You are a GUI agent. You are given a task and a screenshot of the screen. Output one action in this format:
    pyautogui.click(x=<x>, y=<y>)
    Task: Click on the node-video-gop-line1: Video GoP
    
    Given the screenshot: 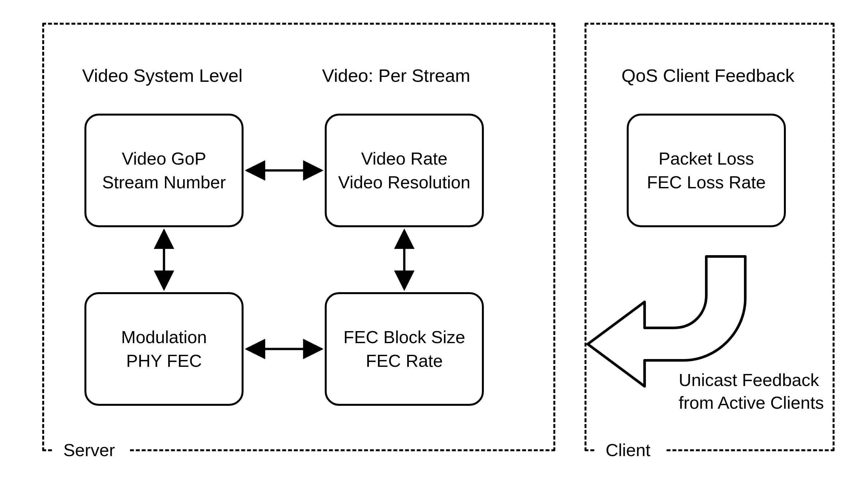 What is the action you would take?
    pyautogui.click(x=164, y=159)
    